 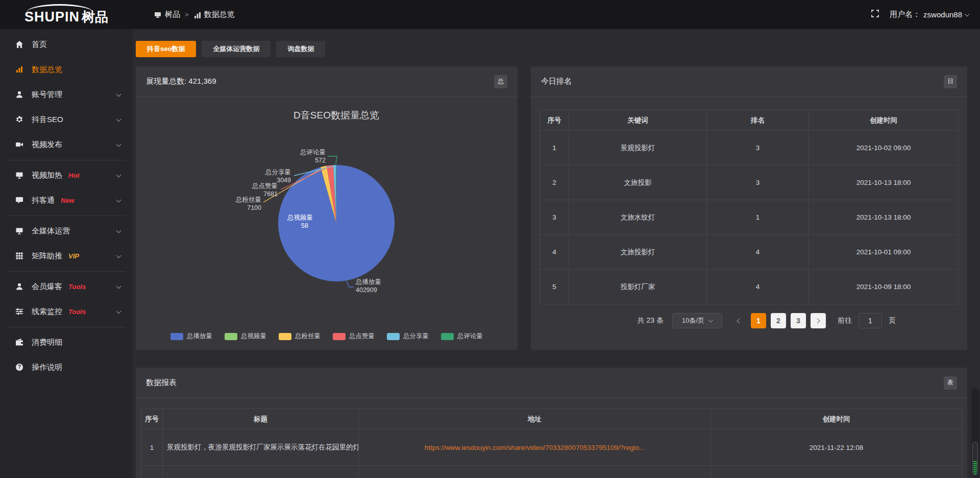 I want to click on scrollbar, so click(x=975, y=433).